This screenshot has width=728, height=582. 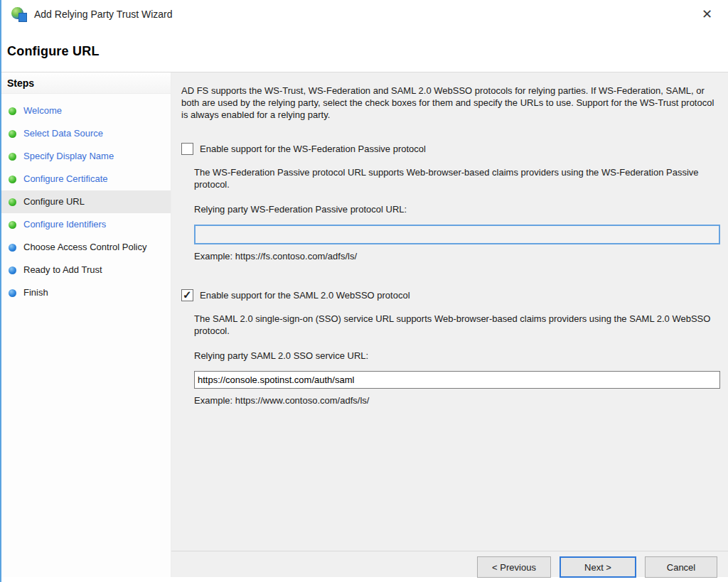 What do you see at coordinates (457, 178) in the screenshot?
I see `wsfed-description: The WS-Federation Passive protocol URL s…` at bounding box center [457, 178].